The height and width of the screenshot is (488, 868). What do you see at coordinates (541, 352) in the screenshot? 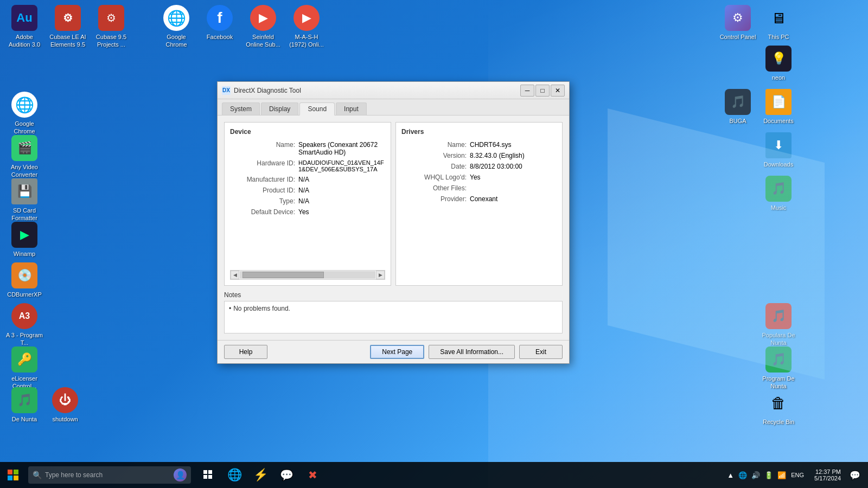
I see `exit-button: Exit` at bounding box center [541, 352].